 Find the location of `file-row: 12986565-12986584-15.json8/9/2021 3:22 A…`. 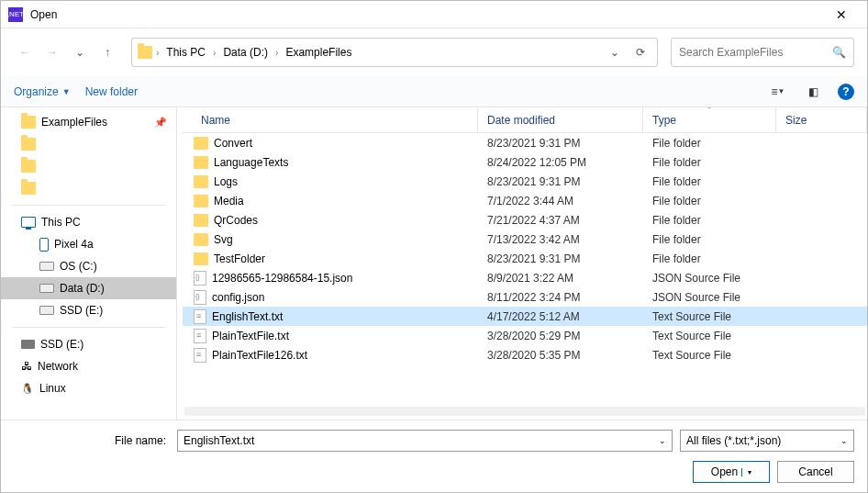

file-row: 12986565-12986584-15.json8/9/2021 3:22 A… is located at coordinates (525, 277).